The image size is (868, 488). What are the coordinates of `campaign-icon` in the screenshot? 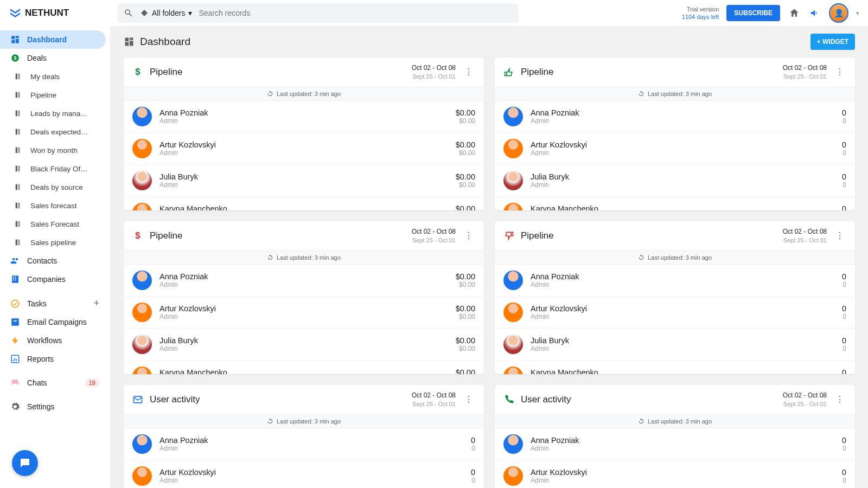 It's located at (815, 13).